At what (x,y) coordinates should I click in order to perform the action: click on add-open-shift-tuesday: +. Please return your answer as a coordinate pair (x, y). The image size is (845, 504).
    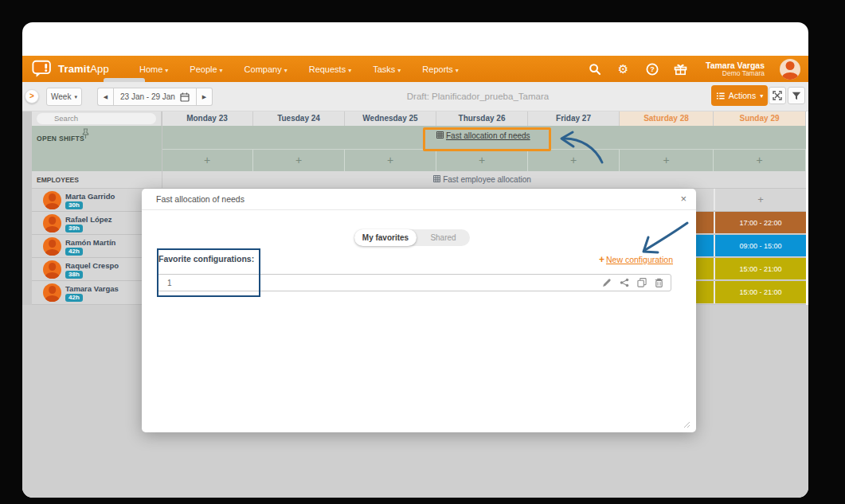
    Looking at the image, I should click on (299, 161).